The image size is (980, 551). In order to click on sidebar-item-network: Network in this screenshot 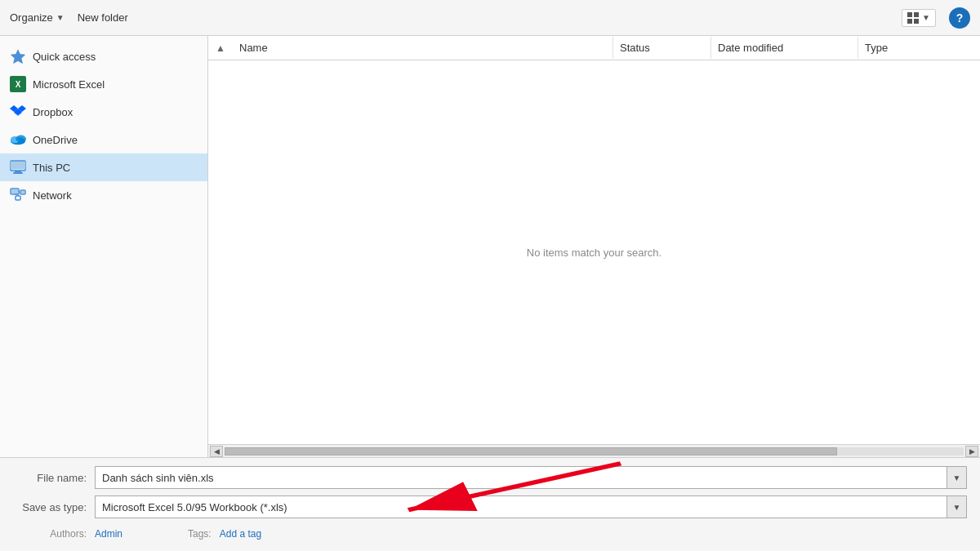, I will do `click(104, 195)`.